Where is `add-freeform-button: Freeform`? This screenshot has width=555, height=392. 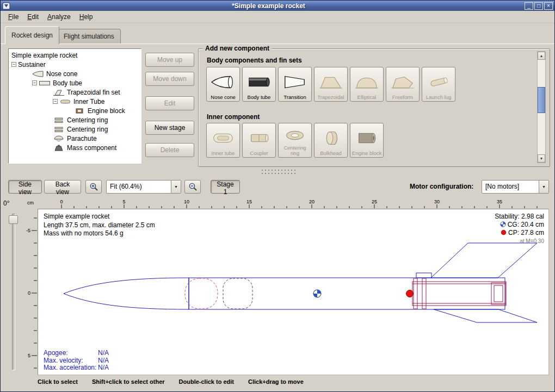 add-freeform-button: Freeform is located at coordinates (403, 84).